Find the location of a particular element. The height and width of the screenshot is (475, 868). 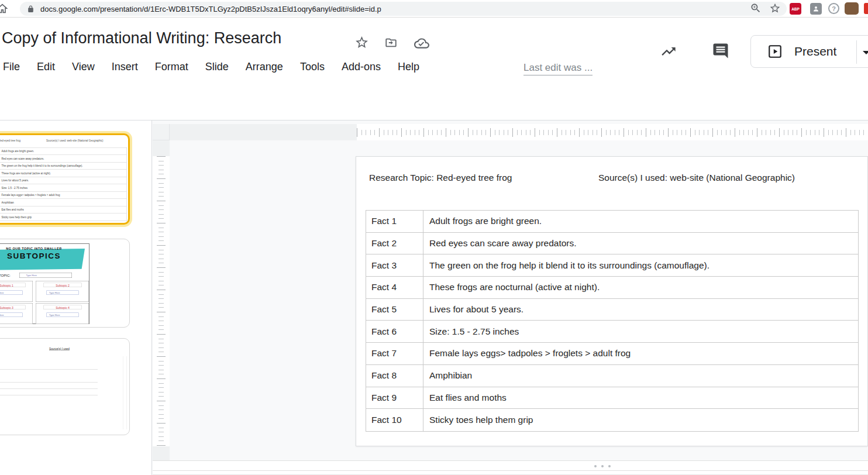

browser-toolbar: docs.google.com/presentation/d/1Erc-WDB1… is located at coordinates (434, 9).